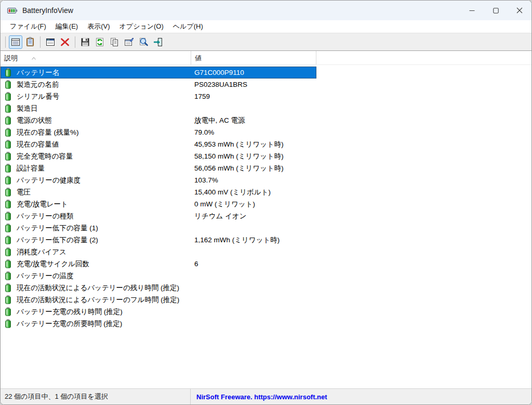  What do you see at coordinates (254, 58) in the screenshot?
I see `column-header-value: 値` at bounding box center [254, 58].